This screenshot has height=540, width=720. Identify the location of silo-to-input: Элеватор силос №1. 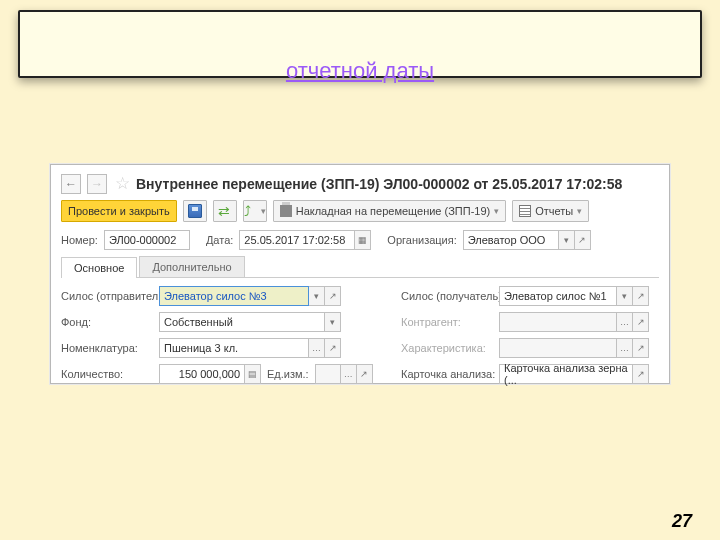
(558, 296).